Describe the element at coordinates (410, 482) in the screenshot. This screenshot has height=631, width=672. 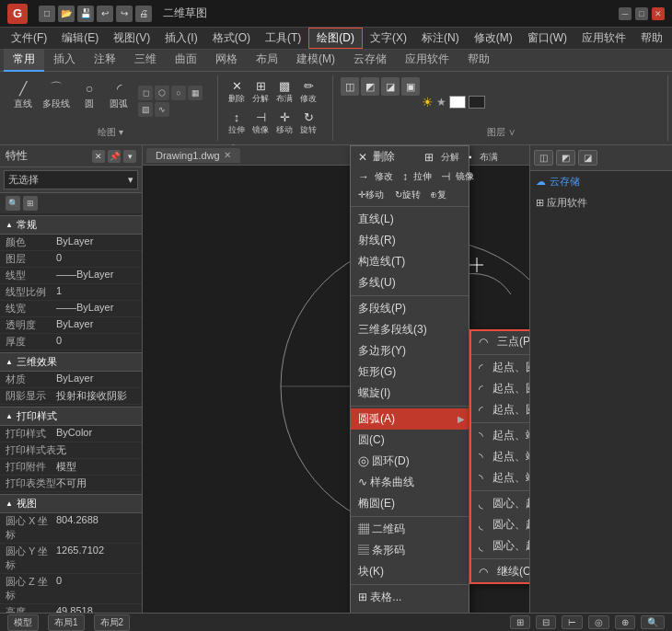
I see `menu-yangtiaoqx: ∿ 样条曲线` at that location.